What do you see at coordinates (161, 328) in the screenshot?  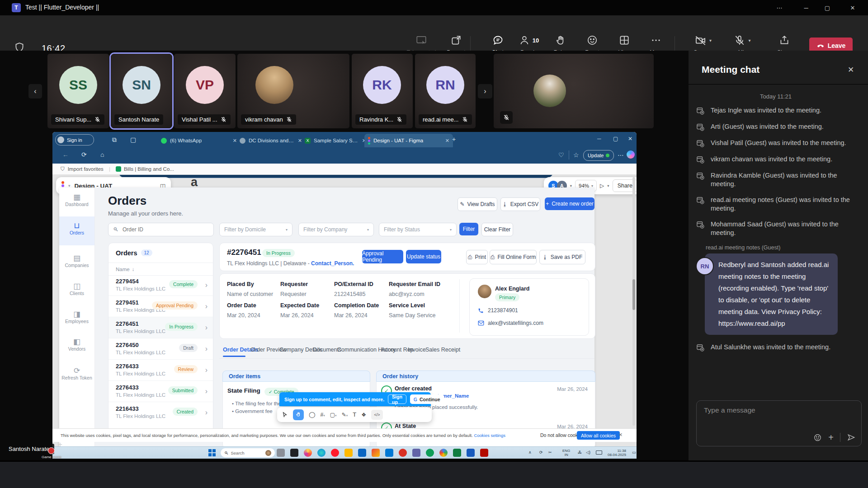 I see `order-row-selected: 2276451 TL Flex Holdings LLC In Progress…` at bounding box center [161, 328].